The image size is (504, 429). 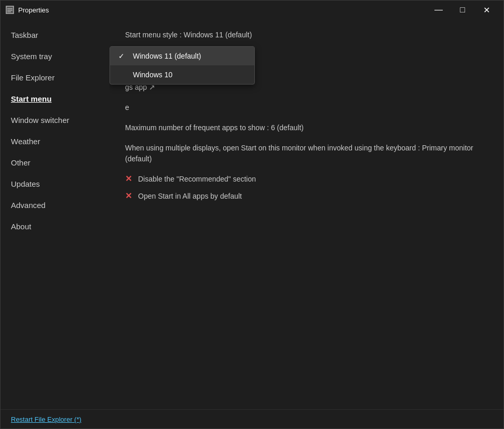 What do you see at coordinates (55, 99) in the screenshot?
I see `sidebar-item-start-menu: Start menu` at bounding box center [55, 99].